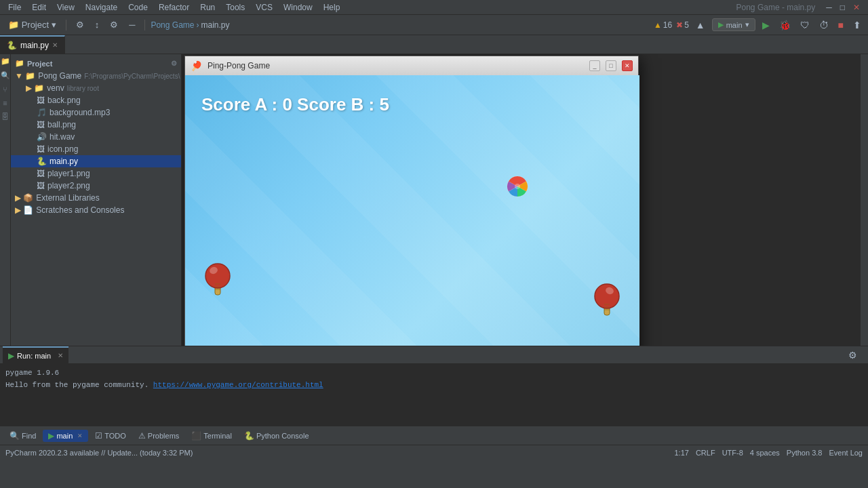 Image resolution: width=868 pixels, height=488 pixels. Describe the element at coordinates (853, 355) in the screenshot. I see `bottom-settings-btn: ⚙` at that location.